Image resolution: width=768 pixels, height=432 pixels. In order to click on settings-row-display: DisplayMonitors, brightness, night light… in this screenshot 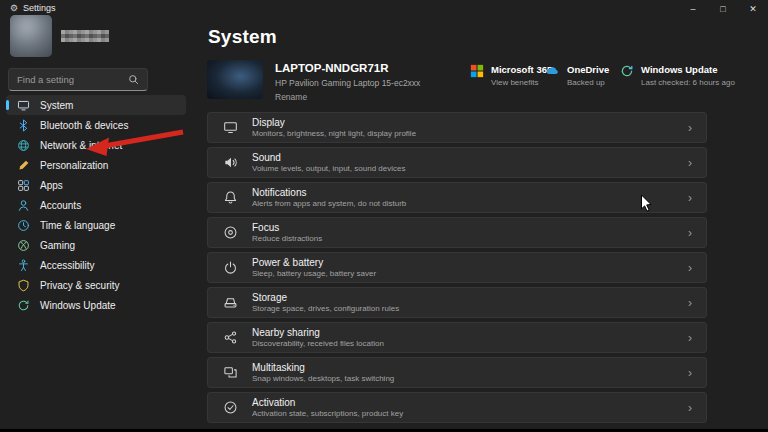, I will do `click(457, 128)`.